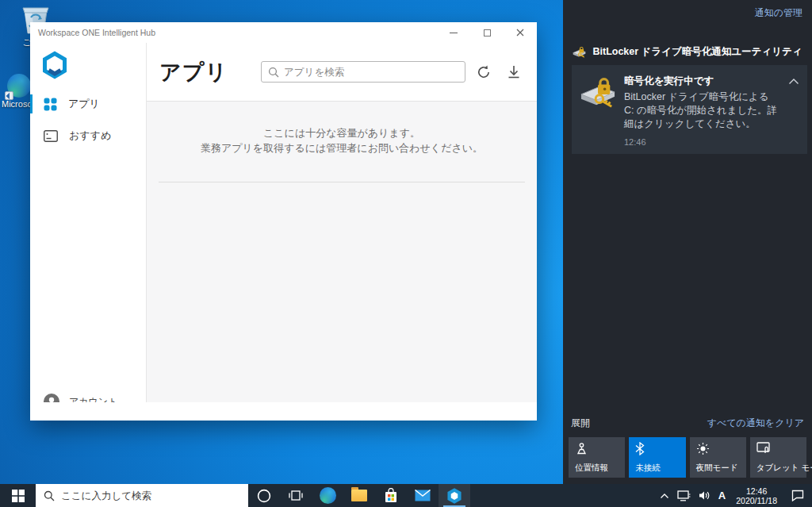 The width and height of the screenshot is (812, 507). Describe the element at coordinates (454, 495) in the screenshot. I see `workspace-one-hub-taskbar-button` at that location.